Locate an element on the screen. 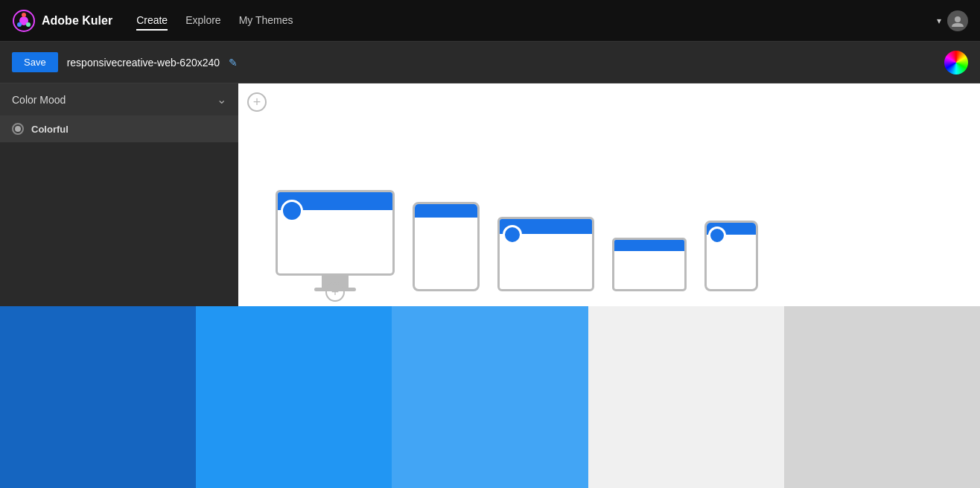 The width and height of the screenshot is (980, 488). logo-icon is located at coordinates (24, 21).